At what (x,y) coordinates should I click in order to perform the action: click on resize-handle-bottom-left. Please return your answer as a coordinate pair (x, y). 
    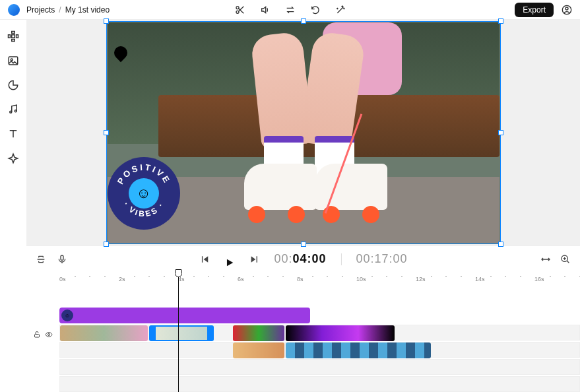
    Looking at the image, I should click on (106, 244).